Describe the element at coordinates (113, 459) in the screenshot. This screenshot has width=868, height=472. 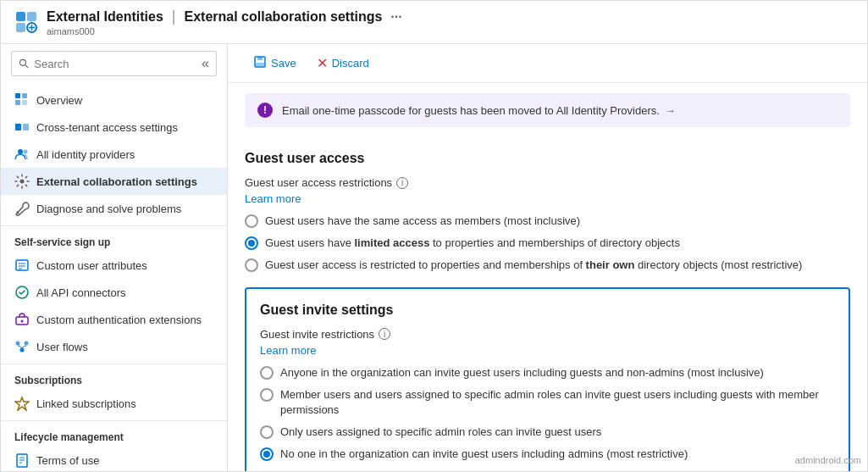
I see `sidebar-item-terms: Terms of use` at that location.